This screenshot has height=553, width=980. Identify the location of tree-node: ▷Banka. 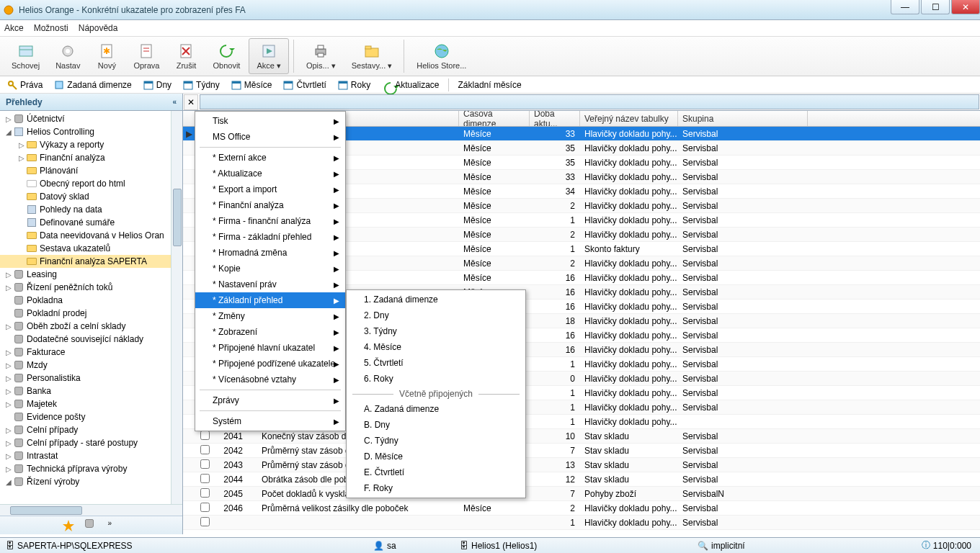
(91, 391).